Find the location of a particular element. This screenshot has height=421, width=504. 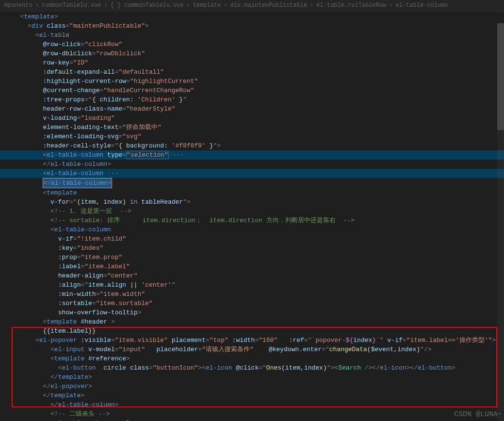

scrollbar-thumb is located at coordinates (501, 77).